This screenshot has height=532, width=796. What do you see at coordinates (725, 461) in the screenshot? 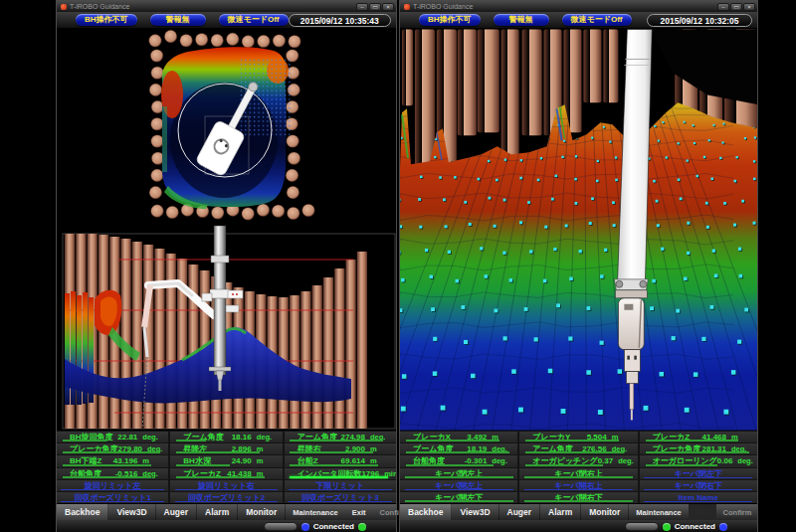
I see `cell-value: 0.06` at bounding box center [725, 461].